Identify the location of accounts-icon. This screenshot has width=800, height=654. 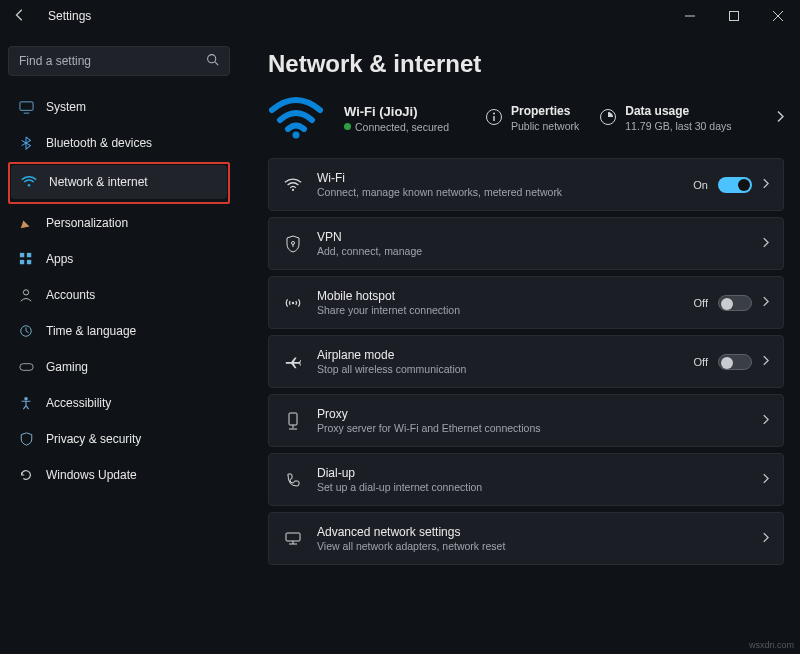
(26, 295).